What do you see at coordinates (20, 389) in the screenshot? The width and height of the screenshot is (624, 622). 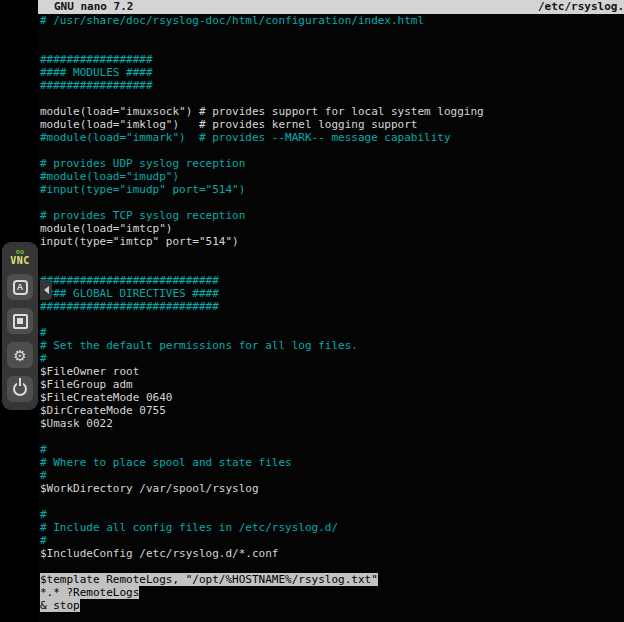 I see `power-icon` at bounding box center [20, 389].